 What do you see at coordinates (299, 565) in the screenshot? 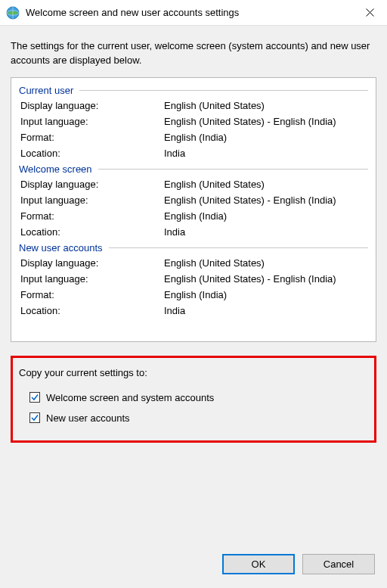
I see `dialog-footer: OK Cancel` at bounding box center [299, 565].